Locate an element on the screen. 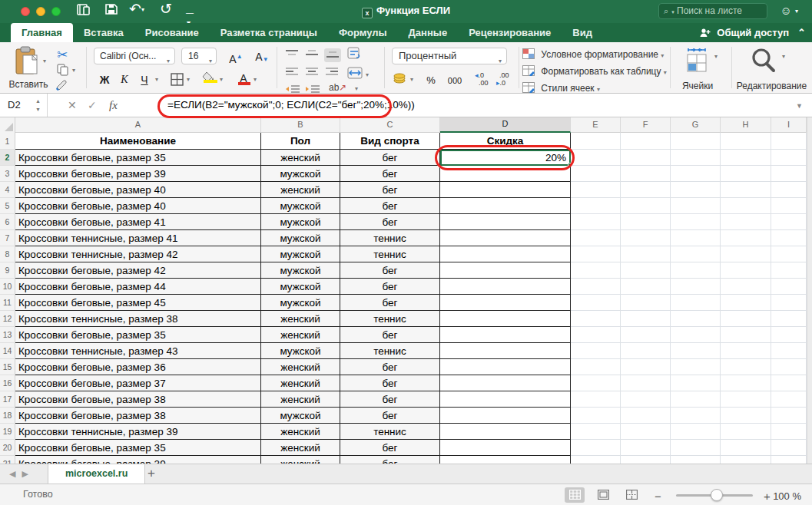  column-header-B: B is located at coordinates (301, 125).